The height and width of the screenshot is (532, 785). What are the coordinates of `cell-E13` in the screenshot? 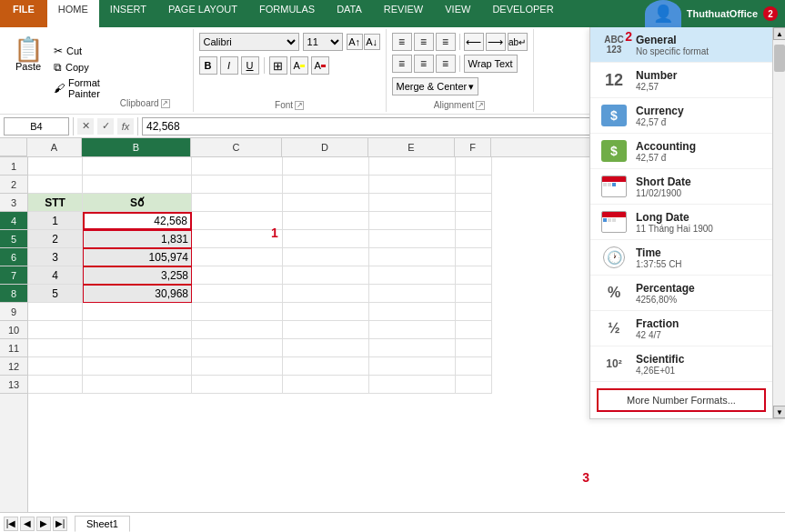 It's located at (413, 385).